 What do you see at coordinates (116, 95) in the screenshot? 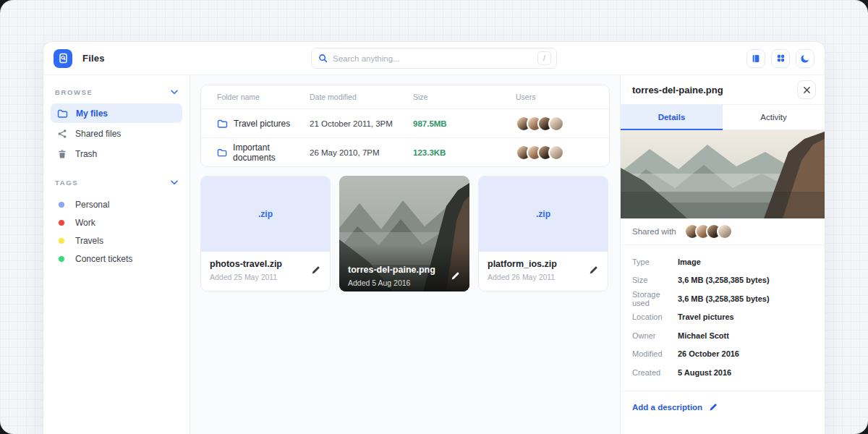
I see `browse-section-header: BROWSE` at bounding box center [116, 95].